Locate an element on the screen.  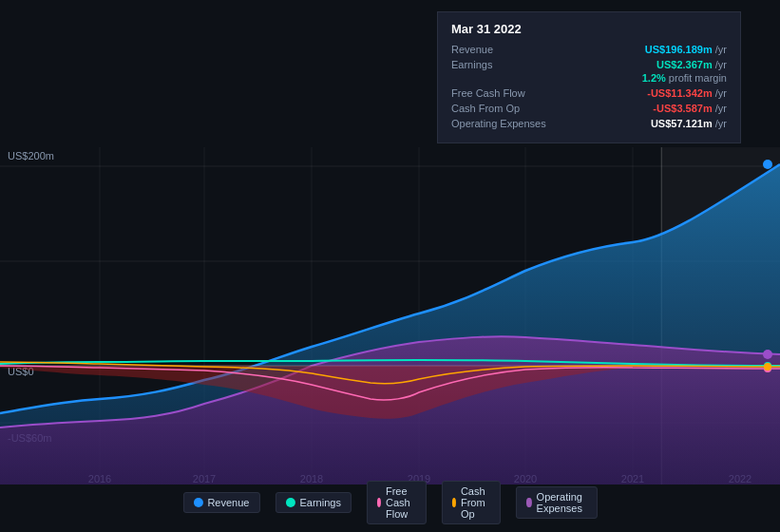
legend-dot-fcf is located at coordinates (379, 503).